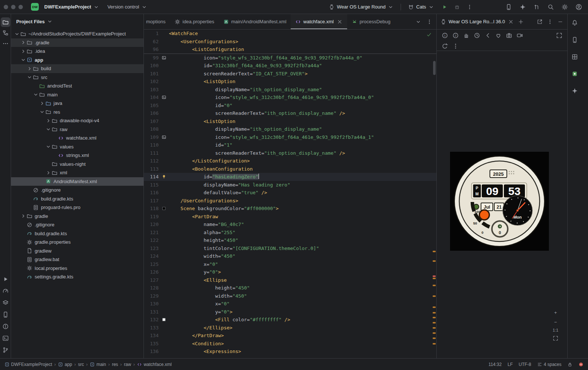  What do you see at coordinates (164, 177) in the screenshot?
I see `bulb-gutter-icon` at bounding box center [164, 177].